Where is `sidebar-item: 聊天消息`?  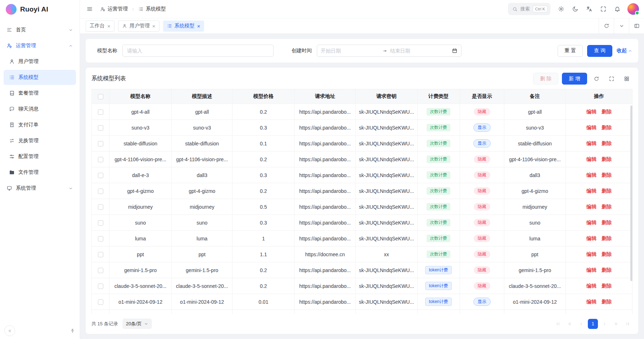
sidebar-item: 聊天消息 is located at coordinates (40, 109).